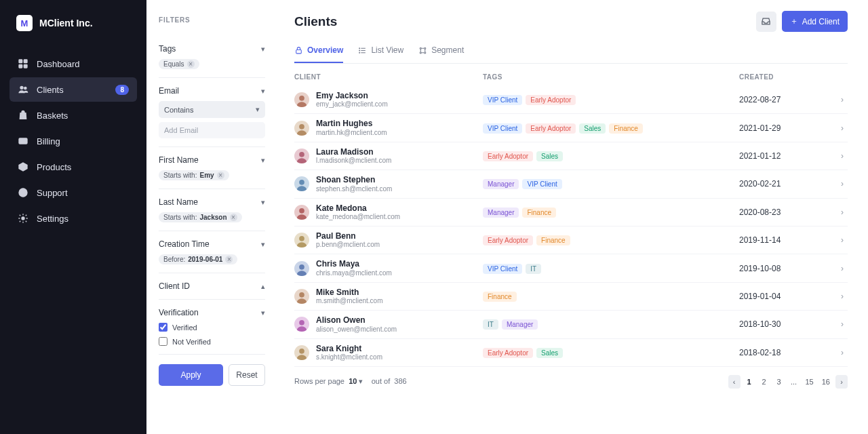 The height and width of the screenshot is (434, 868). Describe the element at coordinates (23, 193) in the screenshot. I see `globe-icon` at that location.